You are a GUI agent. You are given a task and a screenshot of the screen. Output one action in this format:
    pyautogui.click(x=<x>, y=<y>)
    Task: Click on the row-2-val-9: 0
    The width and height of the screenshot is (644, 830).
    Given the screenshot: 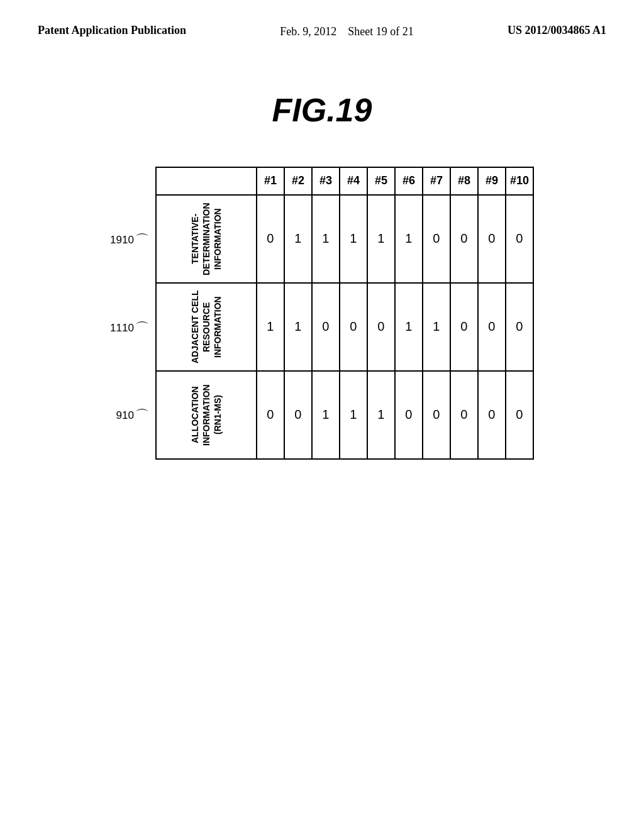 What is the action you would take?
    pyautogui.click(x=492, y=327)
    